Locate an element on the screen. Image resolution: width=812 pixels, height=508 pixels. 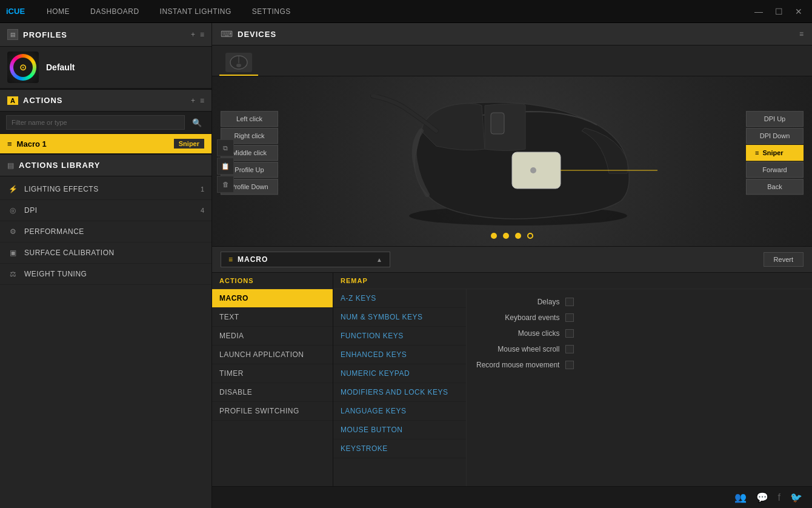
status-icon-4: 🐦 is located at coordinates (796, 497).